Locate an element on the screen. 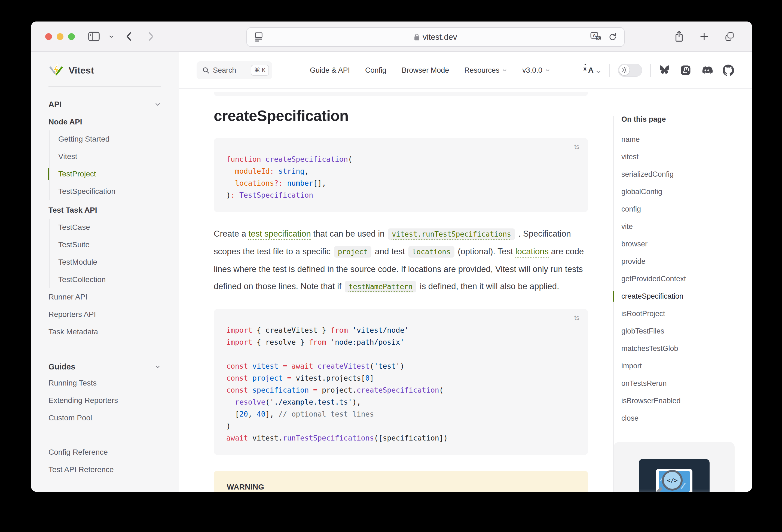 Image resolution: width=782 pixels, height=532 pixels. outline-item-provide: provide is located at coordinates (687, 261).